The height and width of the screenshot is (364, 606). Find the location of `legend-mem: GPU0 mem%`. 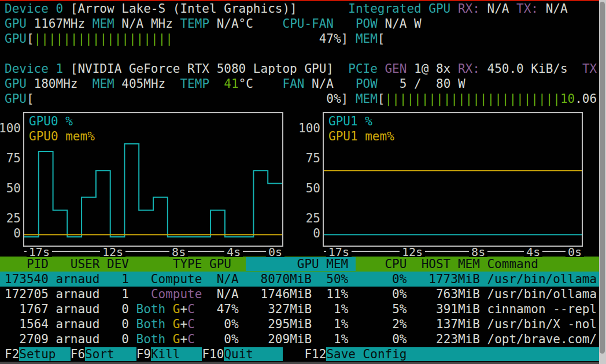

legend-mem: GPU0 mem% is located at coordinates (62, 136).